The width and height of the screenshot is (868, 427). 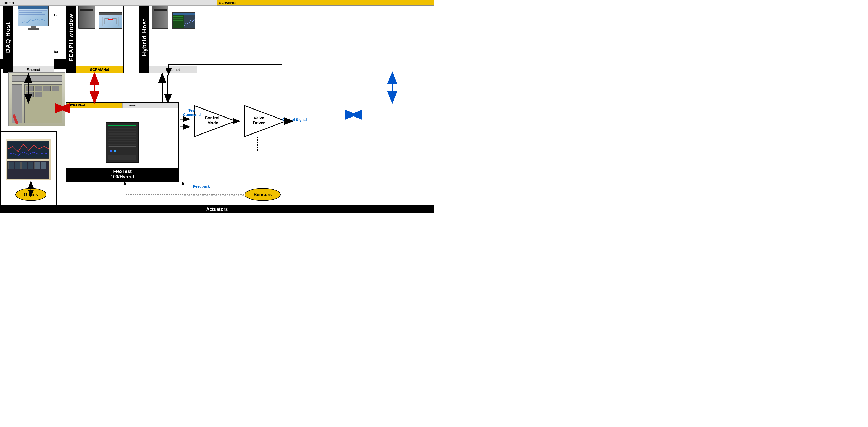 I want to click on monitor-screen, so click(x=33, y=16).